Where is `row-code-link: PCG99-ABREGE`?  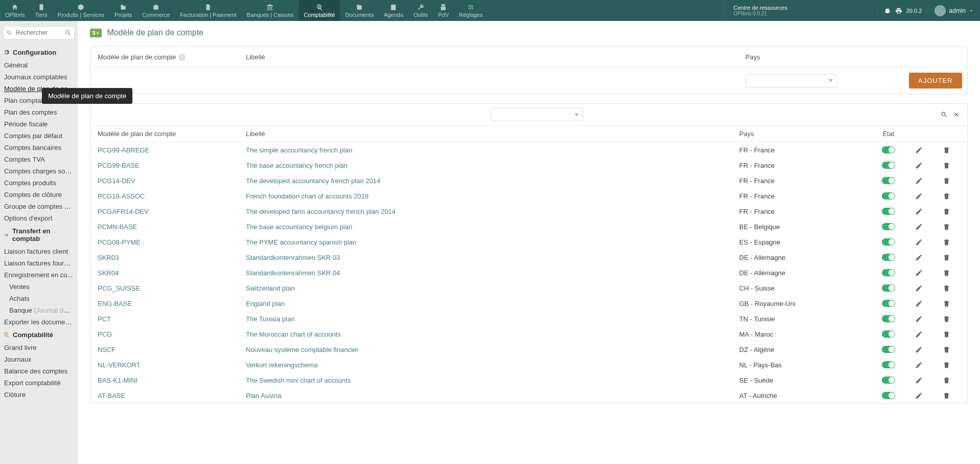
row-code-link: PCG99-ABREGE is located at coordinates (124, 150).